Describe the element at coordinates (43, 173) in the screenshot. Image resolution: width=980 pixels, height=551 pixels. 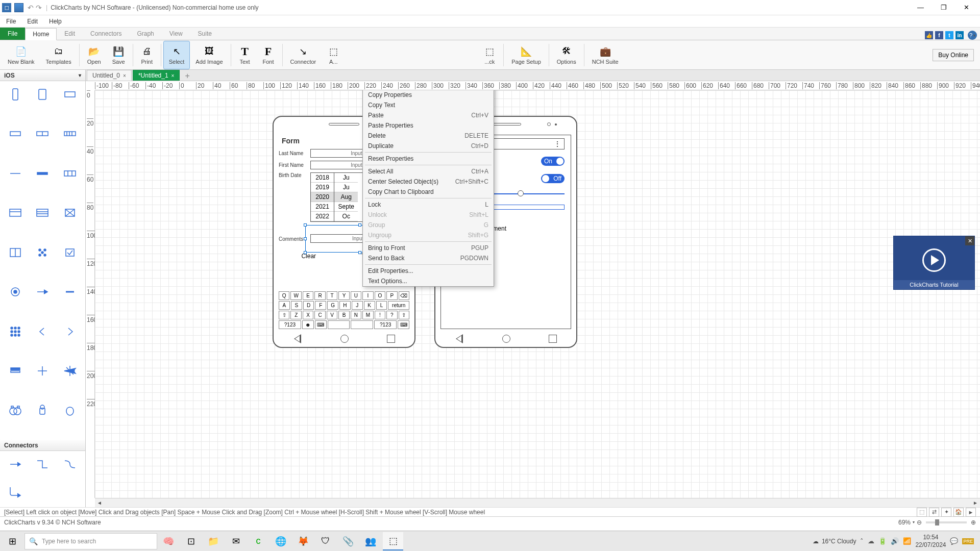
I see `shape-thickline` at that location.